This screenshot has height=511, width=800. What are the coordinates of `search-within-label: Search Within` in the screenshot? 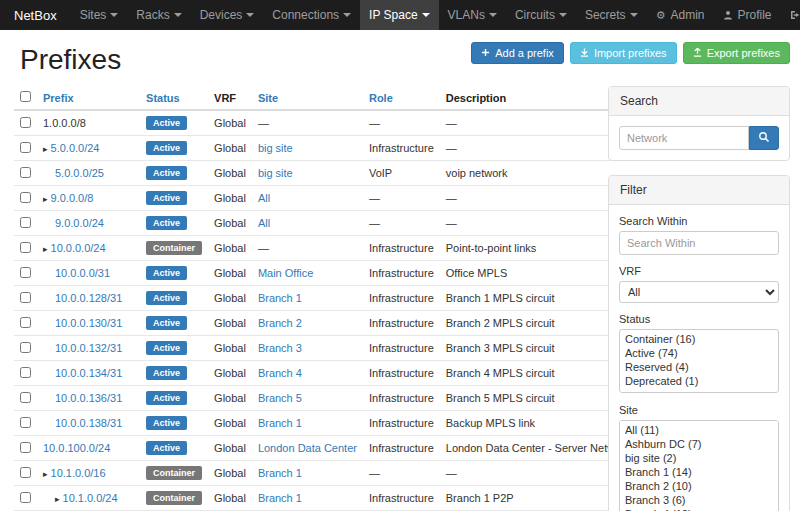 It's located at (699, 221).